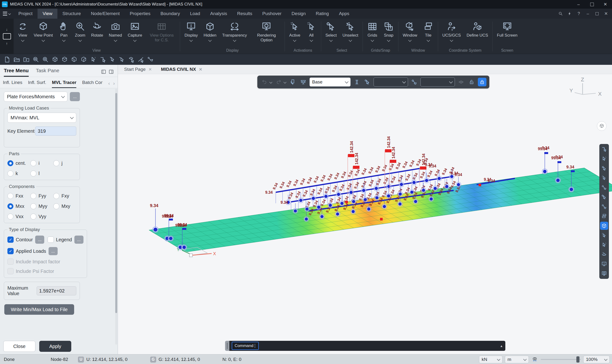 This screenshot has width=612, height=364. Describe the element at coordinates (535, 360) in the screenshot. I see `transparency-toggle-icon` at that location.